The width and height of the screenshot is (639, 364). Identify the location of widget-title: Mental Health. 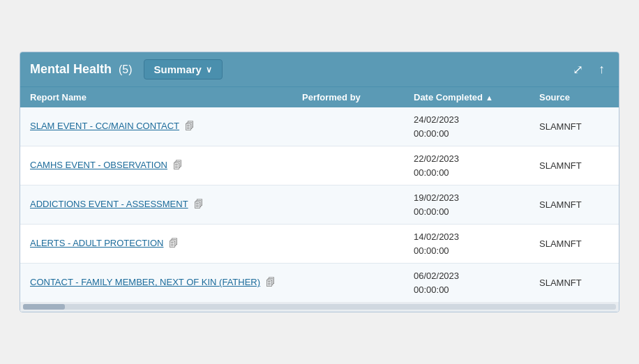
(71, 70).